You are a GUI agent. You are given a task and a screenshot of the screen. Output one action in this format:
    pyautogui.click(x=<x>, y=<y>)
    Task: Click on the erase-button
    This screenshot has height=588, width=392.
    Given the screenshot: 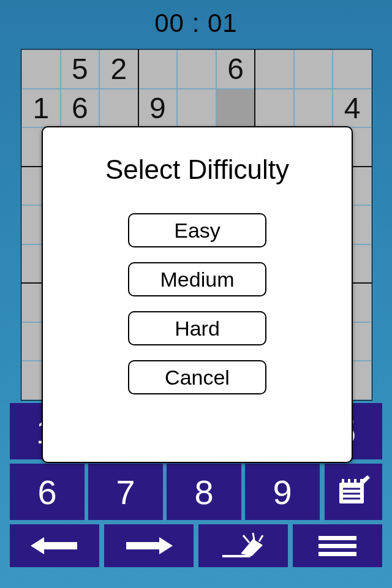 What is the action you would take?
    pyautogui.click(x=243, y=546)
    